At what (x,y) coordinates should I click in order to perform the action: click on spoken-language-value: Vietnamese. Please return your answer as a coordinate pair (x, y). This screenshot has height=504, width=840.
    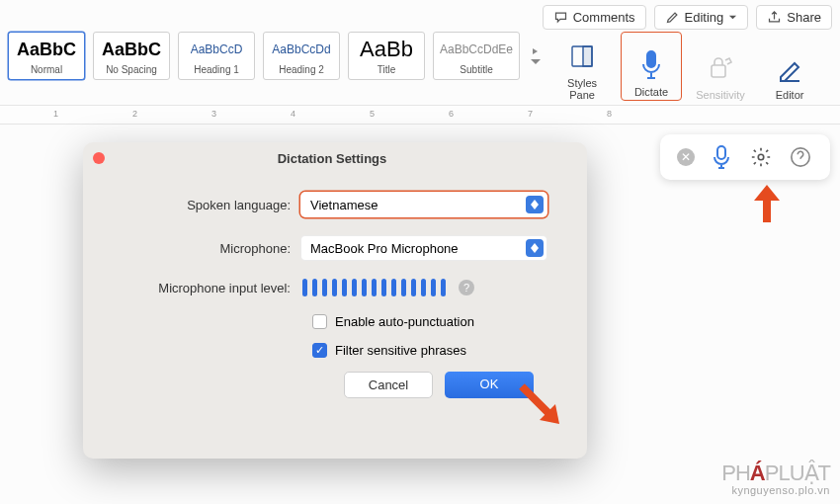
    Looking at the image, I should click on (344, 206).